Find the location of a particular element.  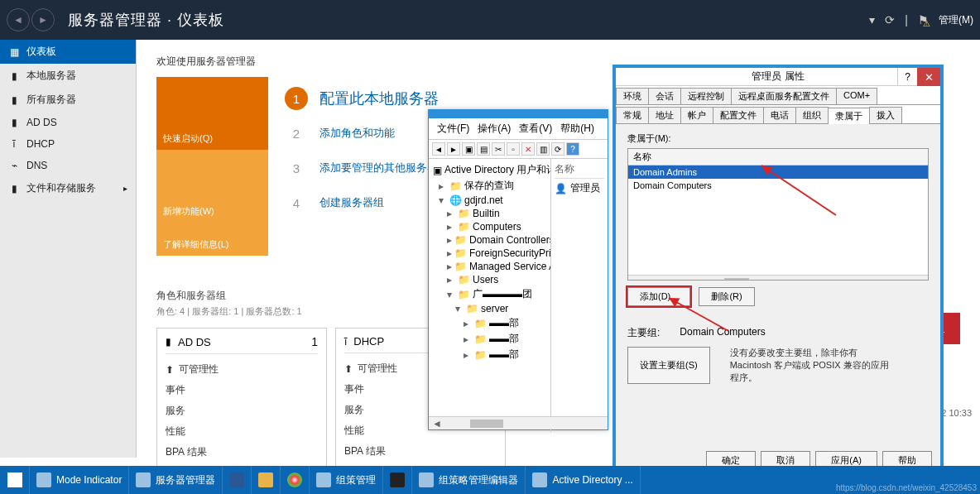

tab-member-of: 隶属于 is located at coordinates (849, 116).